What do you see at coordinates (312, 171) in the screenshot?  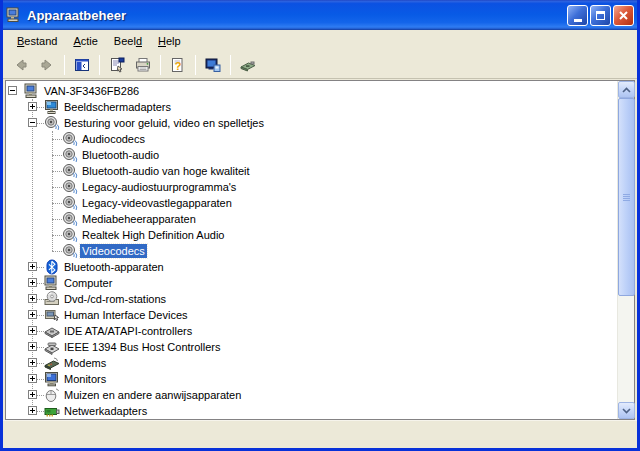 I see `tree-item-bluetooth-audio-van-hoge-kwaliteit: Bluetooth-audio van hoge kwaliteit` at bounding box center [312, 171].